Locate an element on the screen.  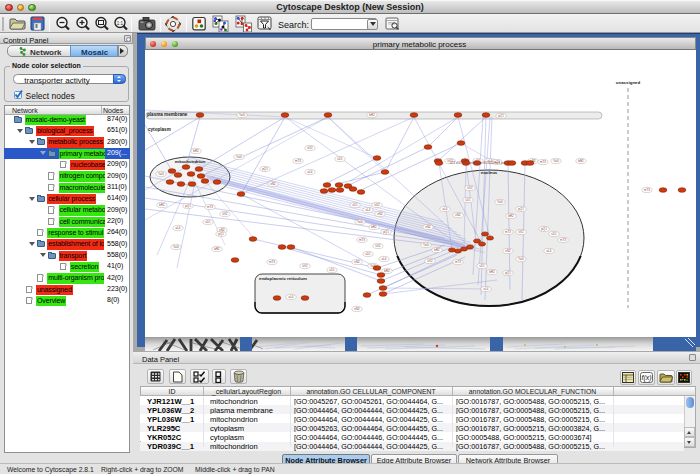
svg-text:aT2 dG1 rR0 annotation.GO bC4: aT2 dG1 rR0 annotation.GO bC4 nnX paL2 is located at coordinates (479, 163).